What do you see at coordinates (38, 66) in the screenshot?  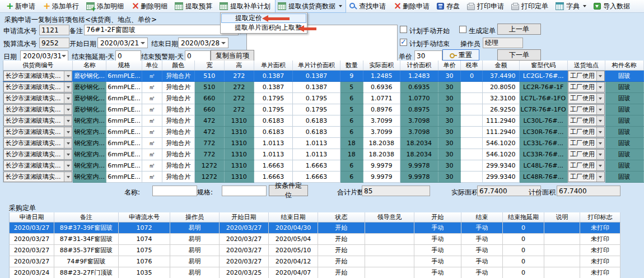 I see `column-header-supplier: 供货商编号` at bounding box center [38, 66].